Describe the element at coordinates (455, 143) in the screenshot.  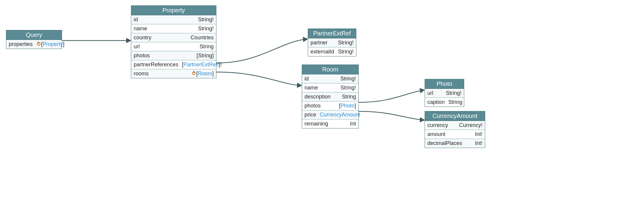
I see `field-currencyamount-decimalplaces: decimalPlaces Int!` at that location.